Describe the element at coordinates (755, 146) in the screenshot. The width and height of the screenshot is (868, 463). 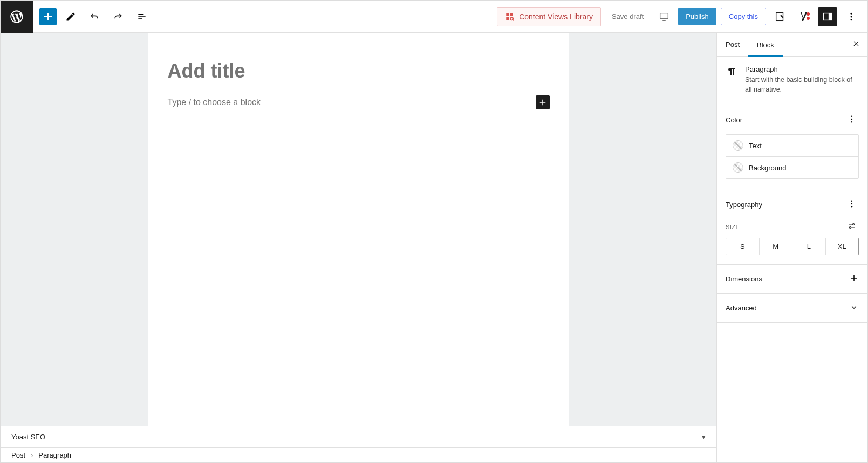
I see `color-text-label: Text` at that location.